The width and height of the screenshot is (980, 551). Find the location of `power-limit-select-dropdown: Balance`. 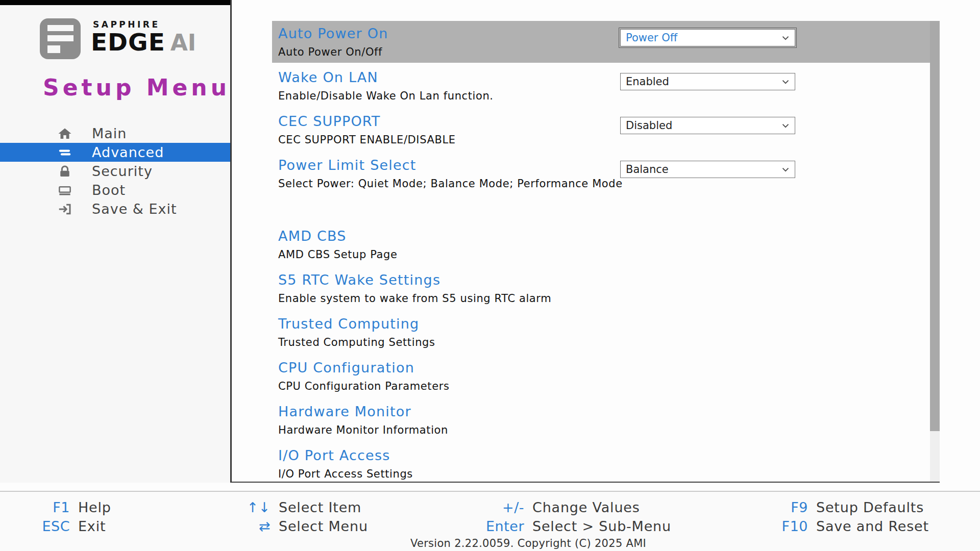

power-limit-select-dropdown: Balance is located at coordinates (707, 169).